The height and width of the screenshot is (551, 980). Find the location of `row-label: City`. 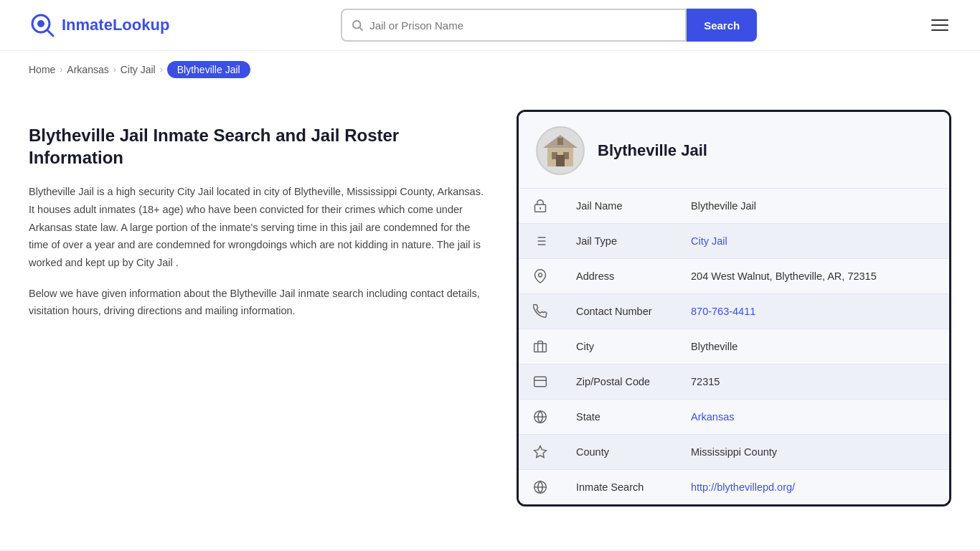

row-label: City is located at coordinates (619, 347).